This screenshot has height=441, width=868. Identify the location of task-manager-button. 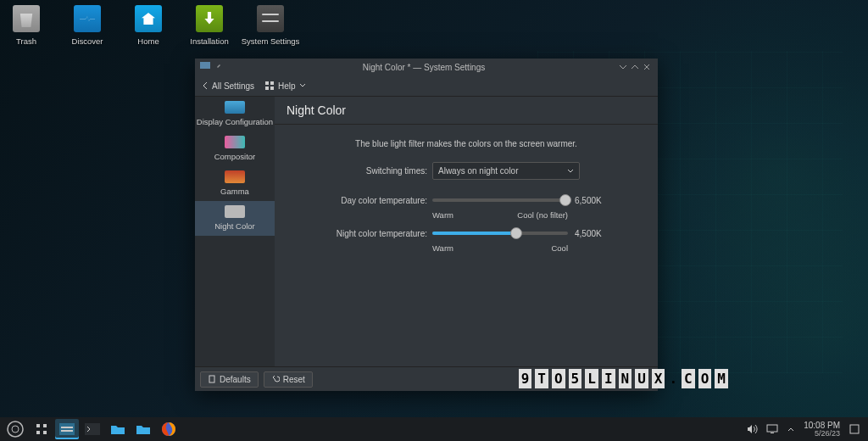
(42, 429).